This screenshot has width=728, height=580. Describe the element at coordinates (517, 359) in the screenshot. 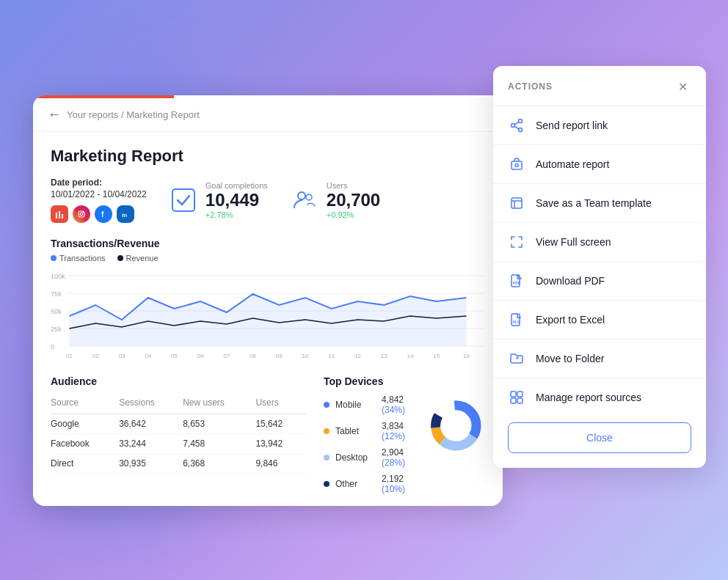

I see `move-to-folder-icon` at that location.